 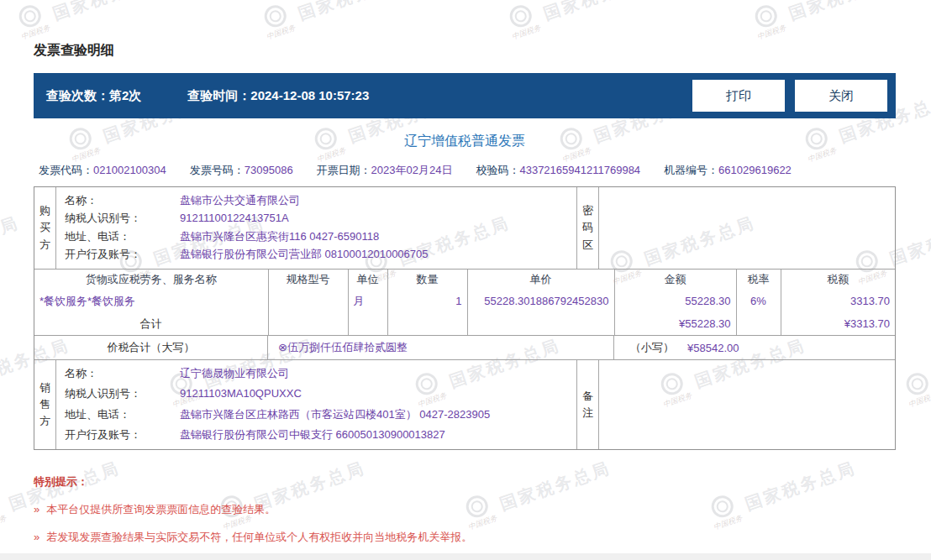 What do you see at coordinates (558, 170) in the screenshot?
I see `check-code: 校验码：43372165941211769984` at bounding box center [558, 170].